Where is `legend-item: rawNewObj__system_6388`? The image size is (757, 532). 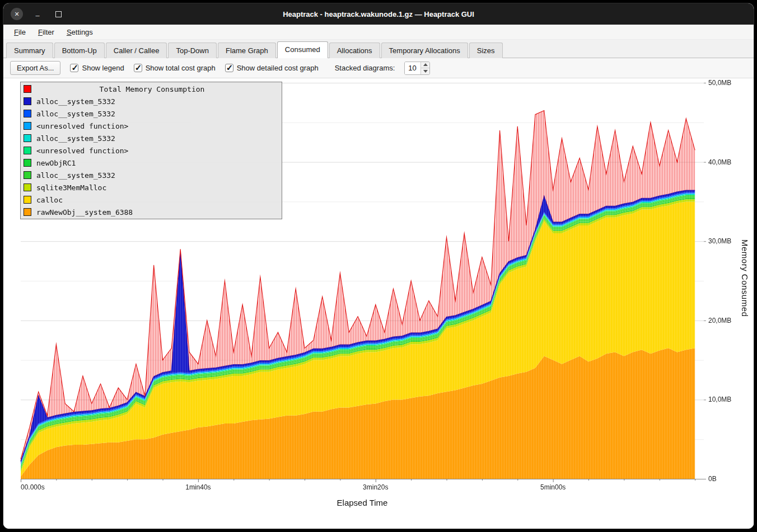
legend-item: rawNewObj__system_6388 is located at coordinates (151, 212).